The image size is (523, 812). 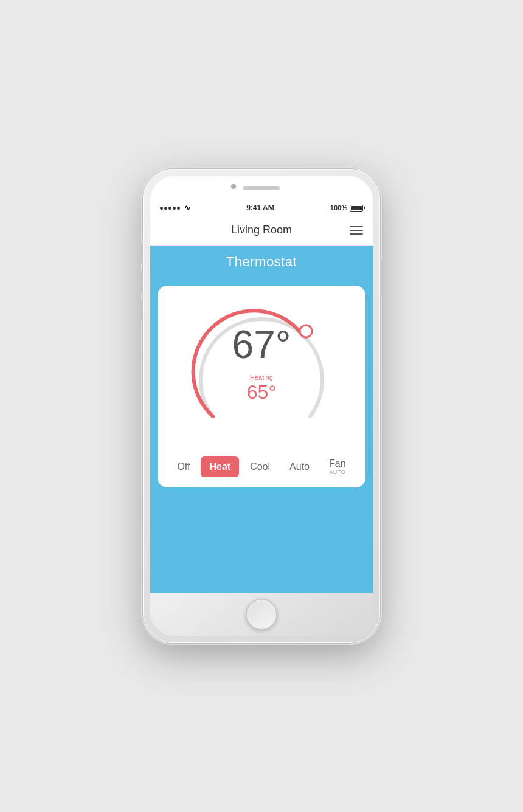 What do you see at coordinates (306, 331) in the screenshot?
I see `dial-handle` at bounding box center [306, 331].